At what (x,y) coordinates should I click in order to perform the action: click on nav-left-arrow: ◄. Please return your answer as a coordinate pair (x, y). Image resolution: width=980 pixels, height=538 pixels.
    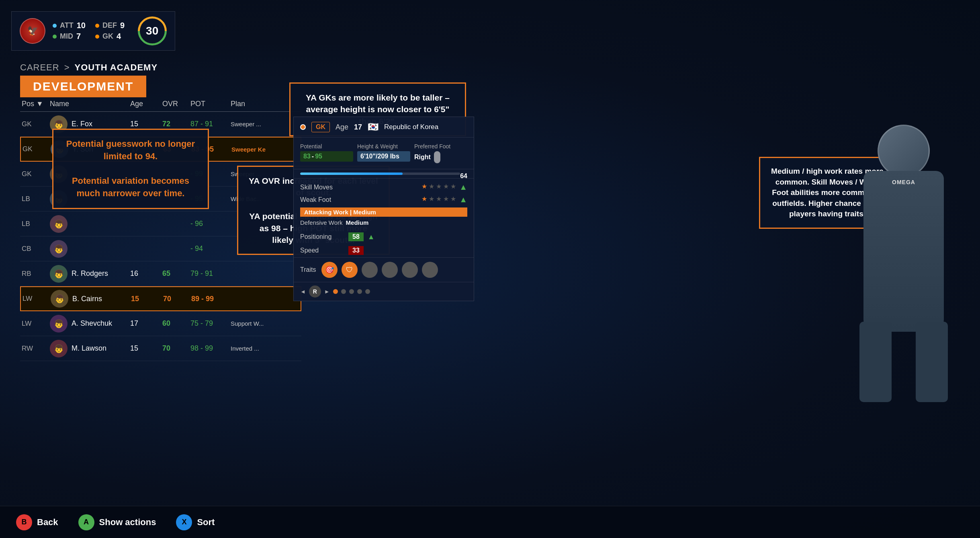
    Looking at the image, I should click on (303, 292).